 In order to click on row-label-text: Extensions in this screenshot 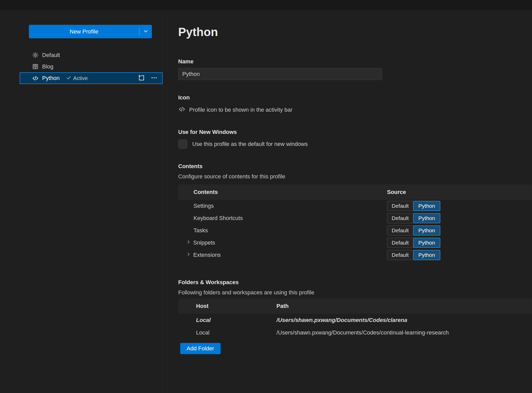, I will do `click(207, 255)`.